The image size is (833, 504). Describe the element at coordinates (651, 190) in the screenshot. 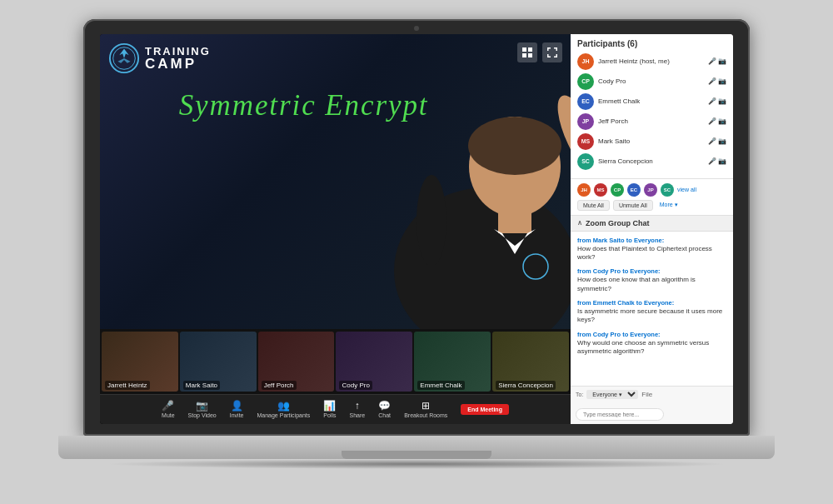

I see `reactions-avatars: JH MS CP EC JP SC view all` at that location.